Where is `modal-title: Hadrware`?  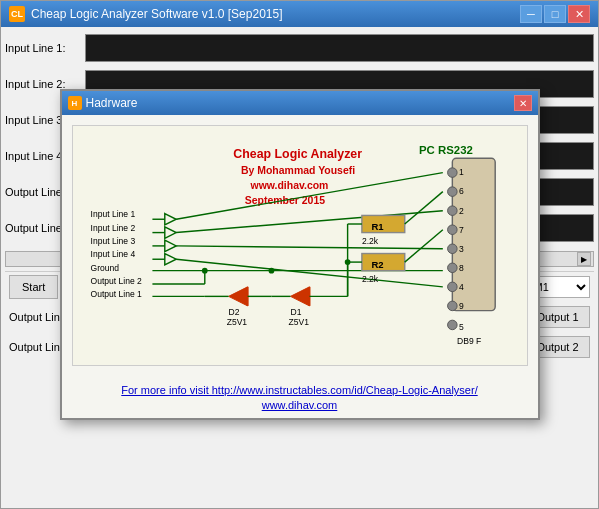 modal-title: Hadrware is located at coordinates (298, 103).